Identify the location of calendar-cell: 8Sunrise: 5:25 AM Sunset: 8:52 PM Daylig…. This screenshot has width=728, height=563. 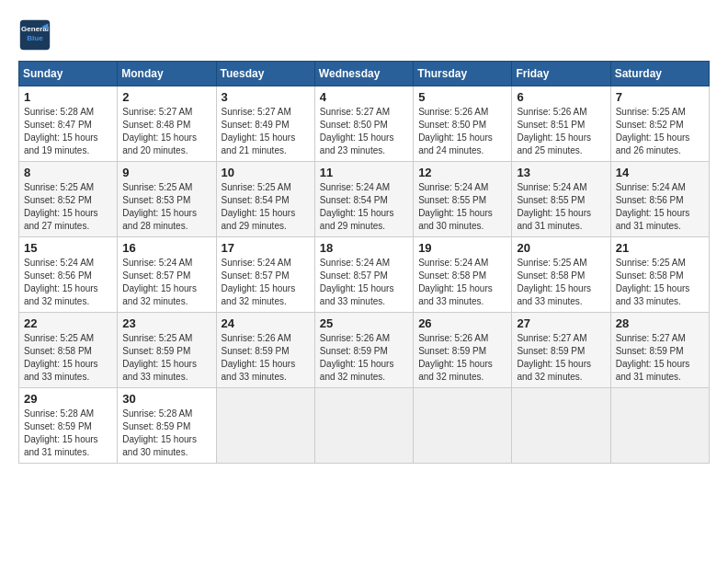
(68, 200).